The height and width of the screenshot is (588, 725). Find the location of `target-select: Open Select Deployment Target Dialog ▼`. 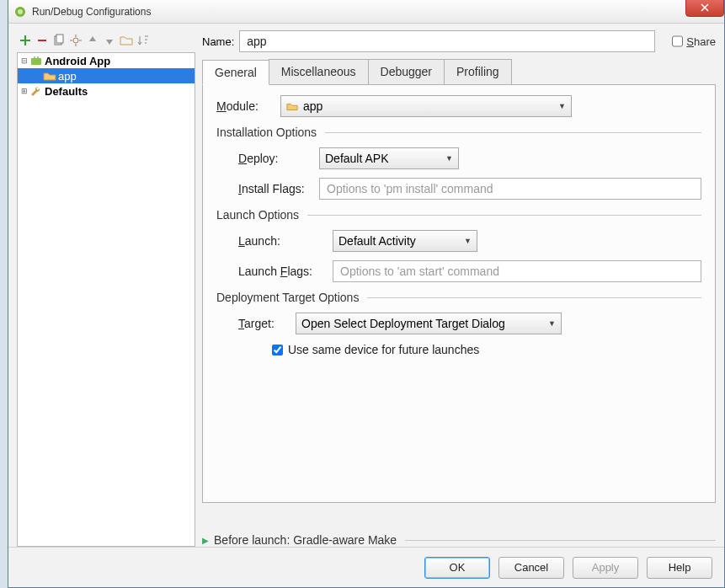

target-select: Open Select Deployment Target Dialog ▼ is located at coordinates (429, 323).